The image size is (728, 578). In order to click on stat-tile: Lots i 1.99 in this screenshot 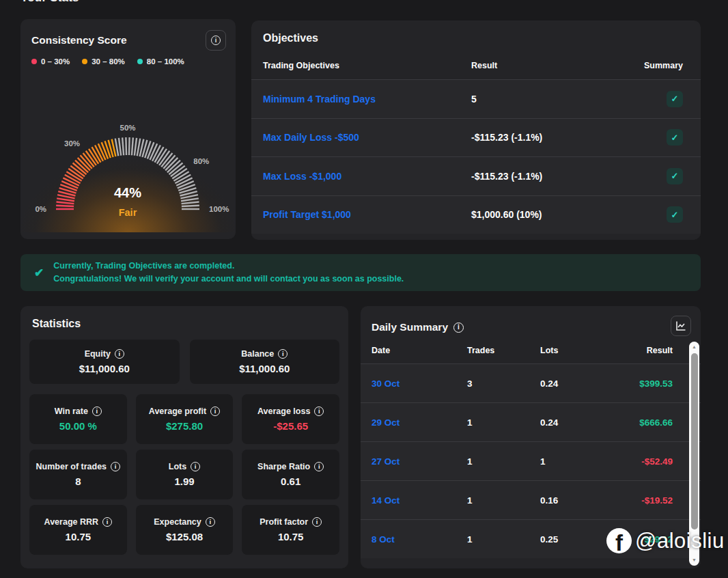, I will do `click(184, 474)`.